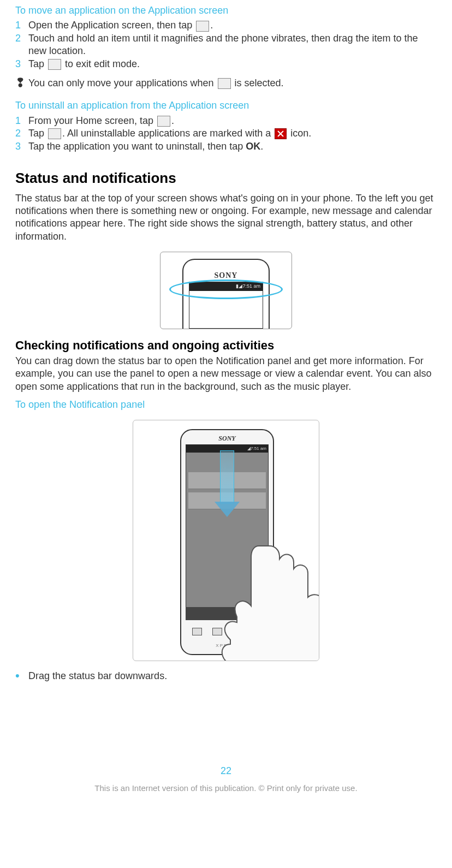  Describe the element at coordinates (253, 146) in the screenshot. I see `ok-label: OK` at that location.